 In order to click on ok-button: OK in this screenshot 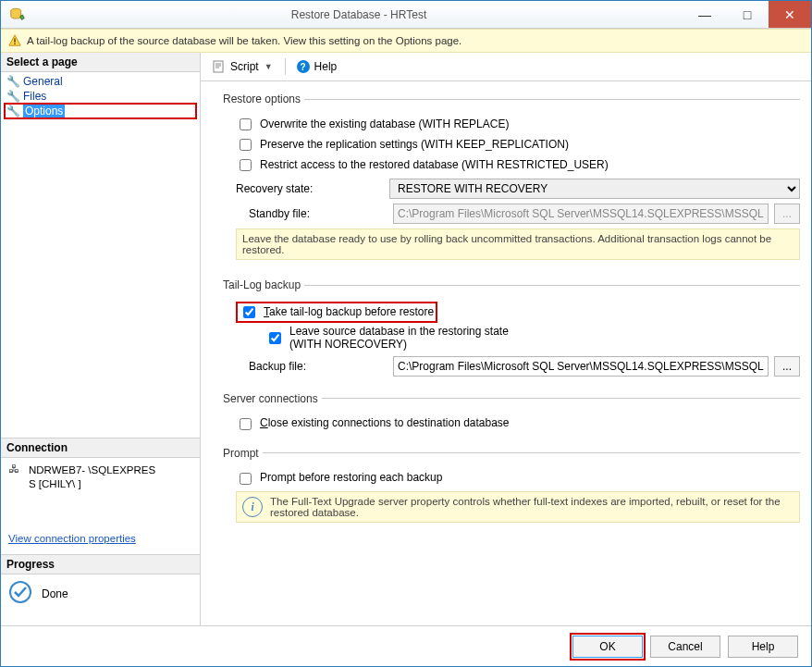, I will do `click(608, 647)`.